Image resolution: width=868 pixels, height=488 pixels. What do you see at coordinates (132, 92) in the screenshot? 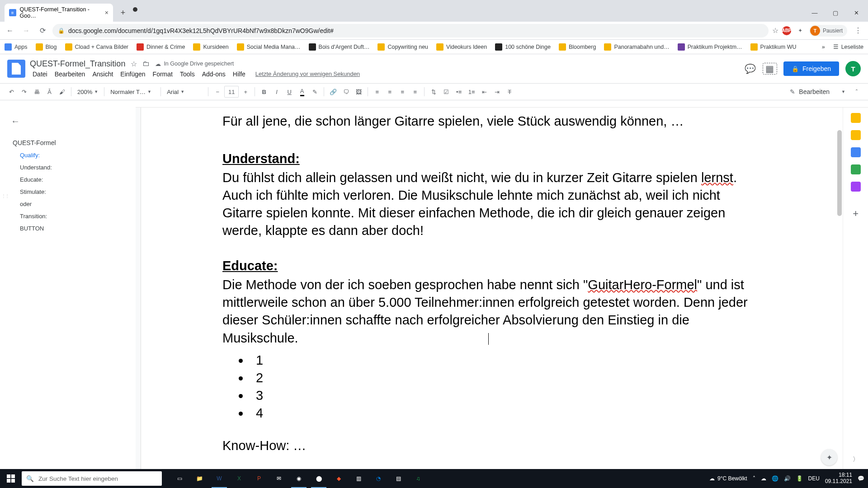
I see `style-select: Normaler T…▼` at bounding box center [132, 92].